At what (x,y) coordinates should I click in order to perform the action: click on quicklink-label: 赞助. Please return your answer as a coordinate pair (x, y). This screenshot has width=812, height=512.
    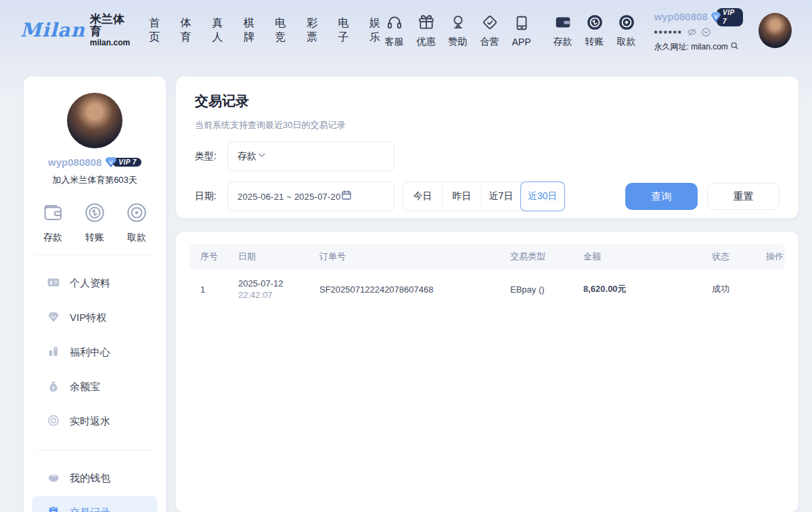
    Looking at the image, I should click on (458, 42).